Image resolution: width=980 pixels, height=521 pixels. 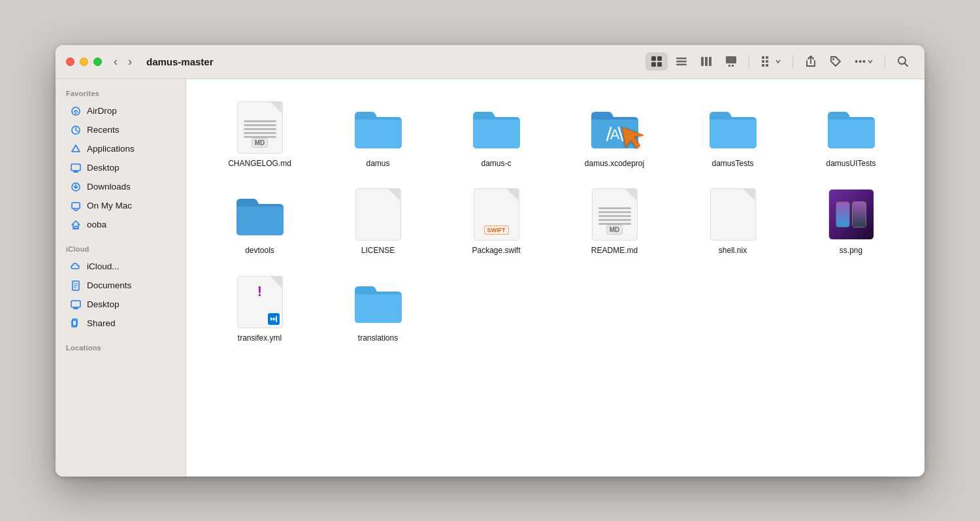 I want to click on file-label-damus-c: damus-c, so click(x=496, y=164).